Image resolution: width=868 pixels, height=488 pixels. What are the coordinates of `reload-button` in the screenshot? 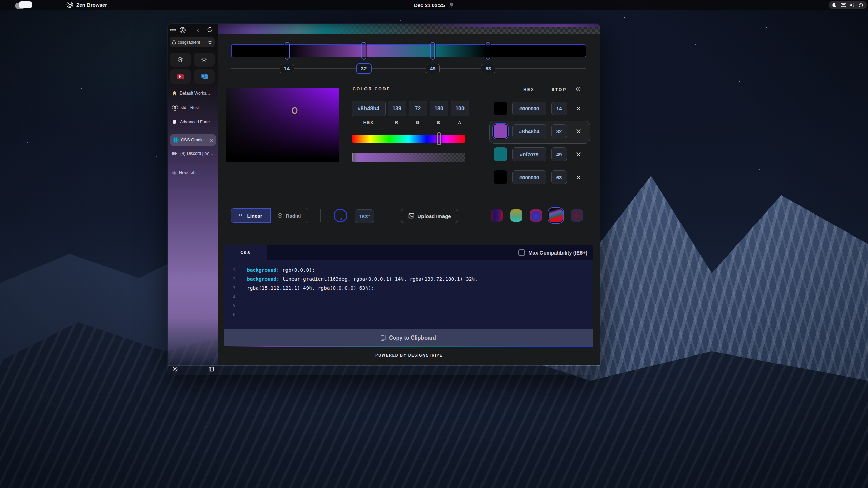 It's located at (210, 30).